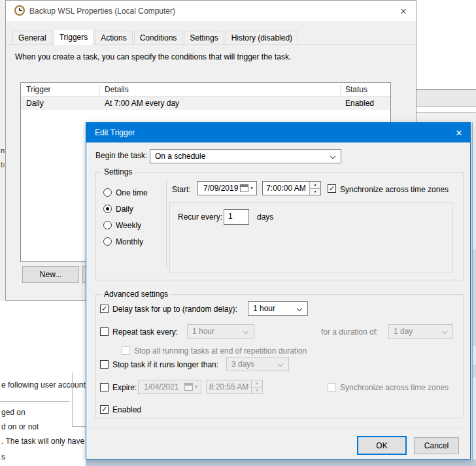  I want to click on tab-strip: General Triggers Actions Conditions Sett…, so click(211, 37).